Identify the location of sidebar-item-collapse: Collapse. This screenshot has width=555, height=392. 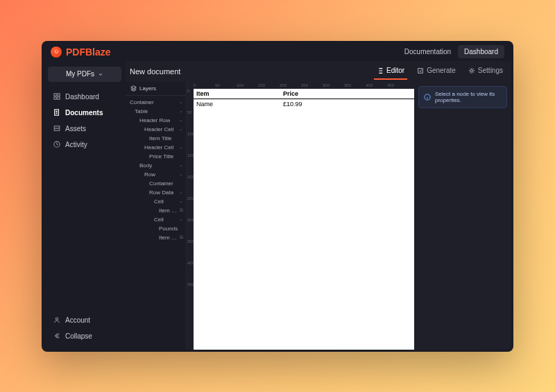
(85, 336).